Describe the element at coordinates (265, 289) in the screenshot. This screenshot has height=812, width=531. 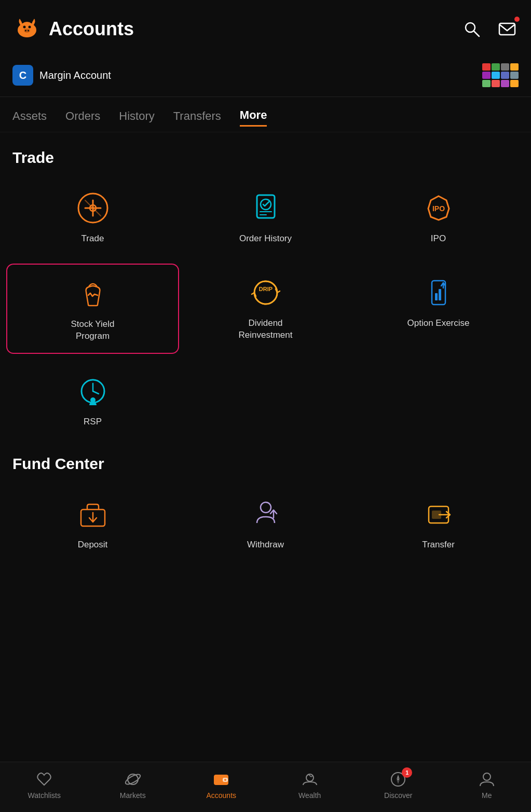
I see `svg-text: DRIP` at that location.